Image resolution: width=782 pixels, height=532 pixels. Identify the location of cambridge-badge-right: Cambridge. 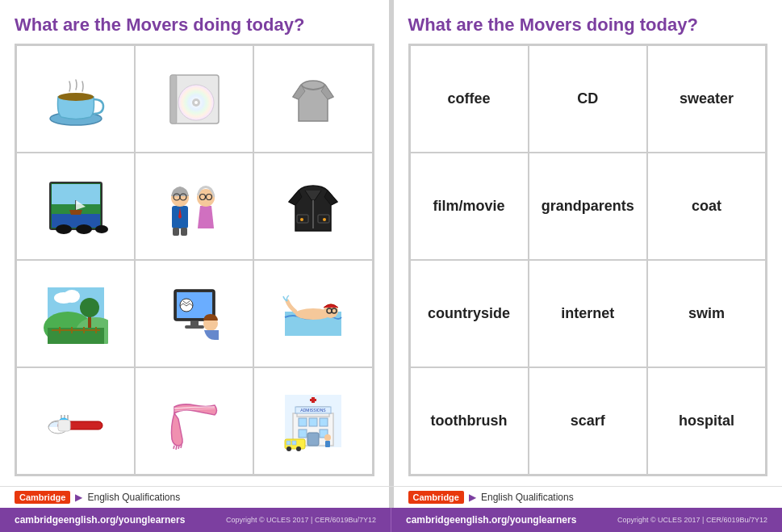
(436, 497).